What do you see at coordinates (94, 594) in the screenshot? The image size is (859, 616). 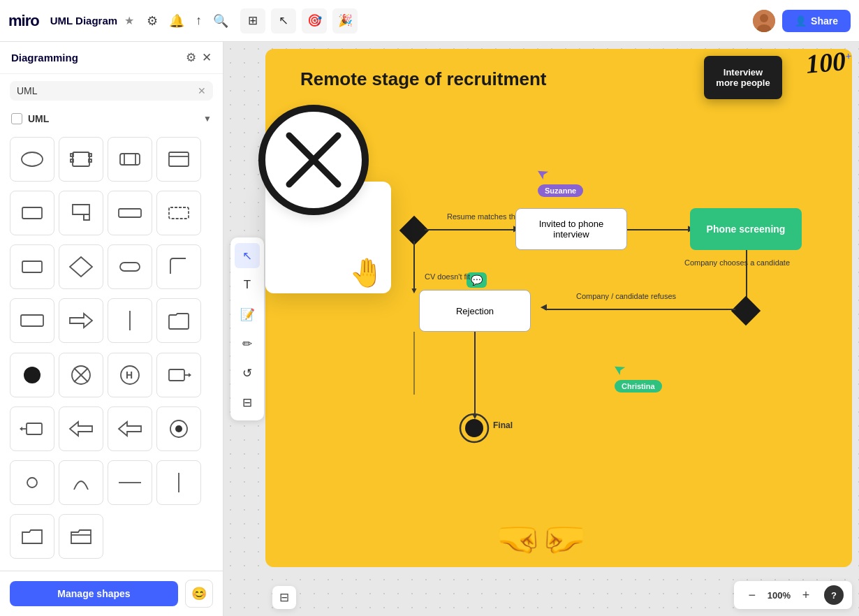 I see `manage-shapes-button: Manage shapes` at bounding box center [94, 594].